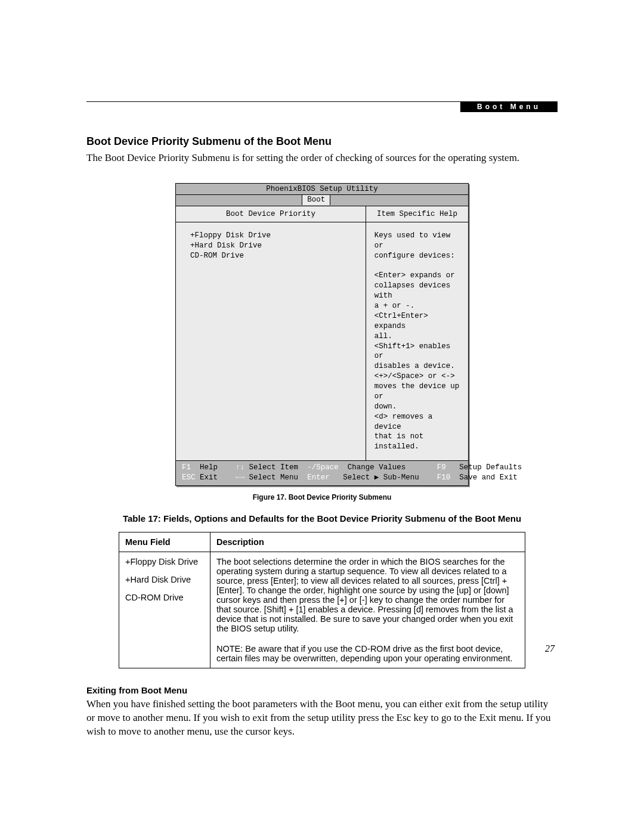 This screenshot has width=644, height=833. What do you see at coordinates (444, 478) in the screenshot?
I see `bios-key-f10: F10` at bounding box center [444, 478].